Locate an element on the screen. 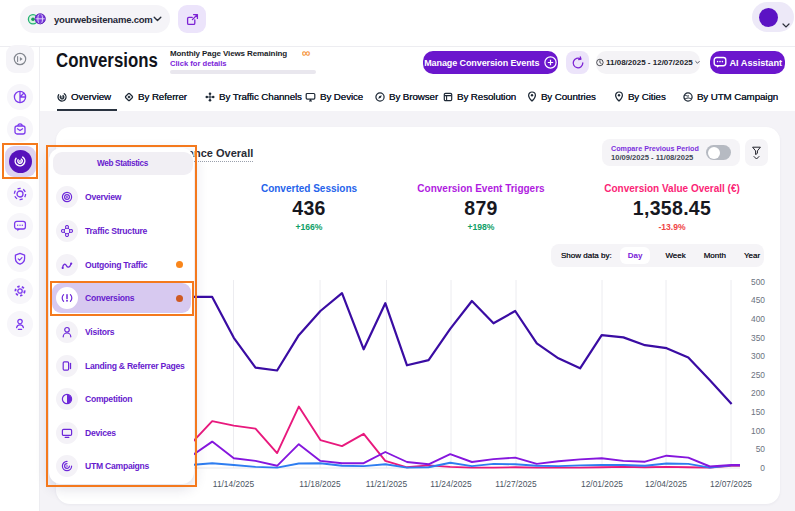 This screenshot has height=511, width=795. svg-text: 200 is located at coordinates (758, 393).